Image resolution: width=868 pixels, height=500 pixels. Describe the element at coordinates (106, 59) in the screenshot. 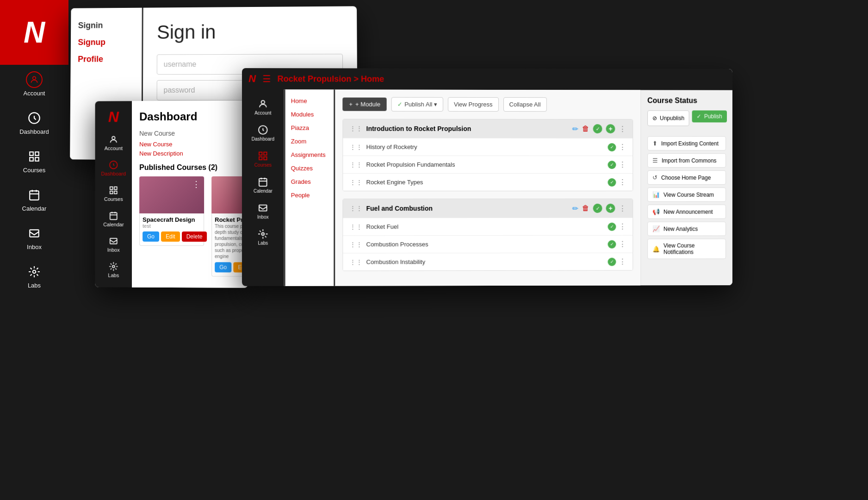

I see `signin-nav-profile: Profile` at that location.